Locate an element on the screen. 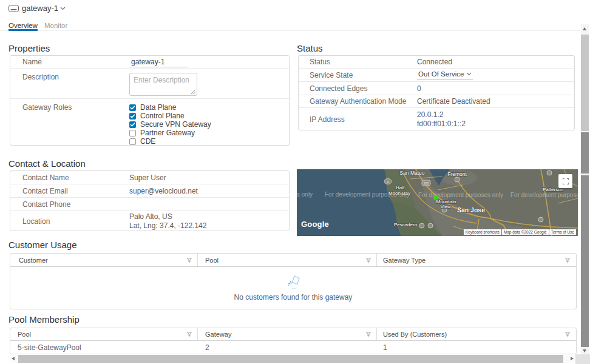  terms-of-use-link: Terms of Use is located at coordinates (563, 232).